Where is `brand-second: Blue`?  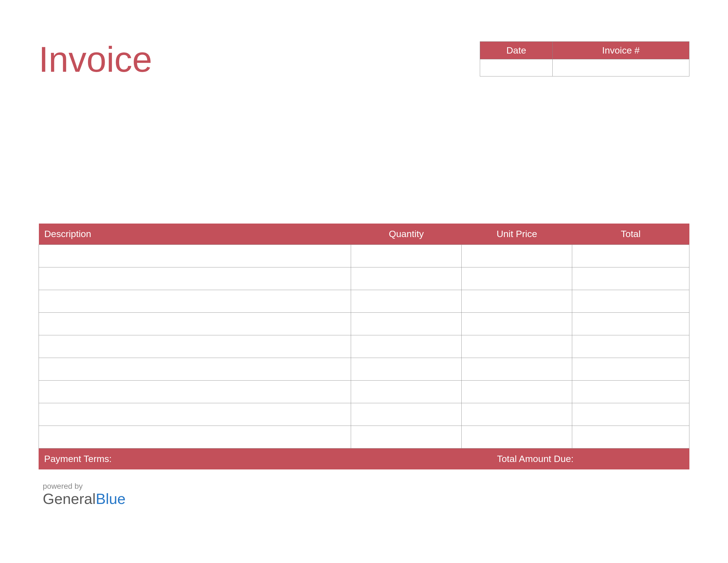 brand-second: Blue is located at coordinates (111, 499).